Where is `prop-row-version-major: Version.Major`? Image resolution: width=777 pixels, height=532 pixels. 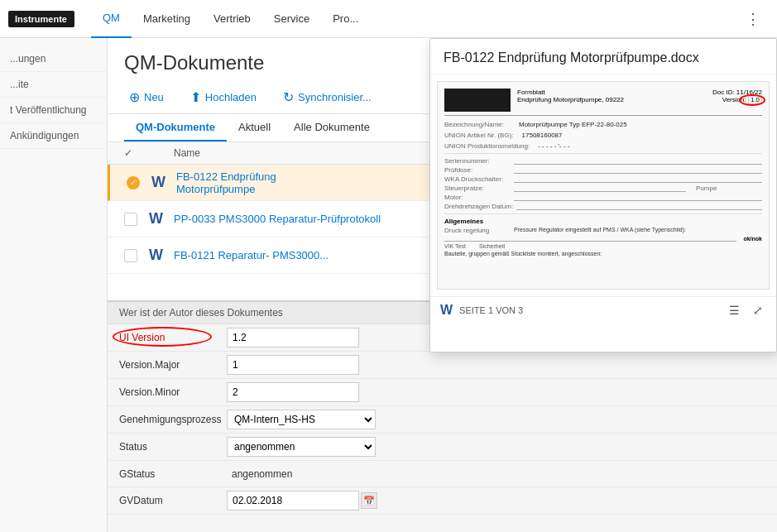 prop-row-version-major: Version.Major is located at coordinates (442, 366).